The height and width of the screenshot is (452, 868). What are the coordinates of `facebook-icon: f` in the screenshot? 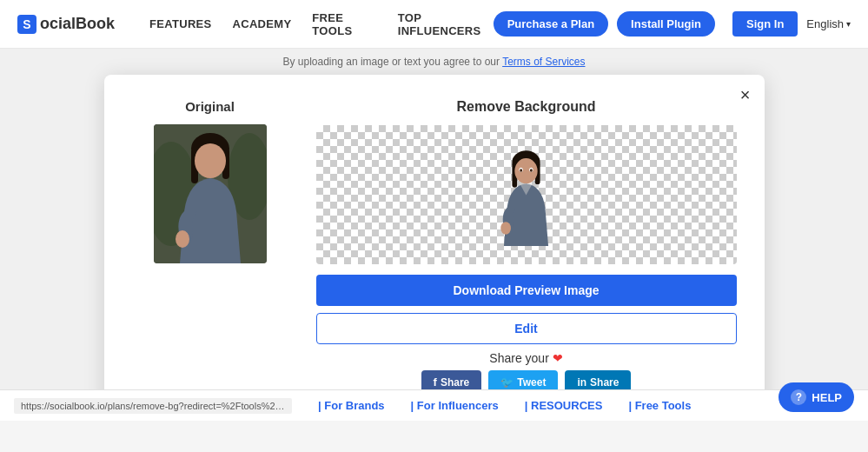 It's located at (435, 382).